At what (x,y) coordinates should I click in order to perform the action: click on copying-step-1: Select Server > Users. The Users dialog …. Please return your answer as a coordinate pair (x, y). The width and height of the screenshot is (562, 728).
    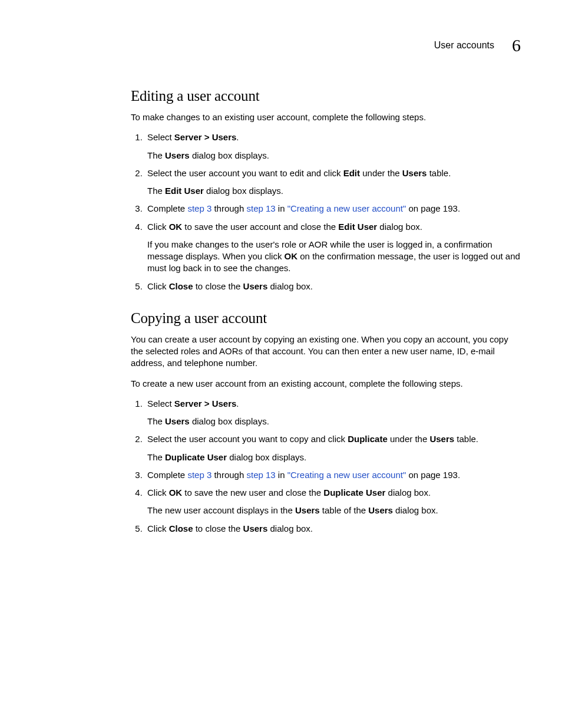
    Looking at the image, I should click on (333, 413).